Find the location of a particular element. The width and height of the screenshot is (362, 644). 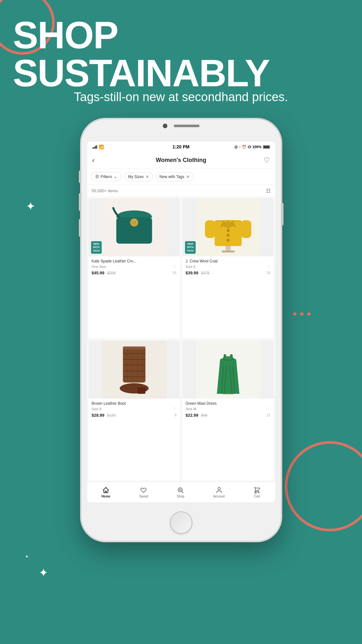

nav-header: ‹ Women's Clothing ♡ is located at coordinates (181, 160).